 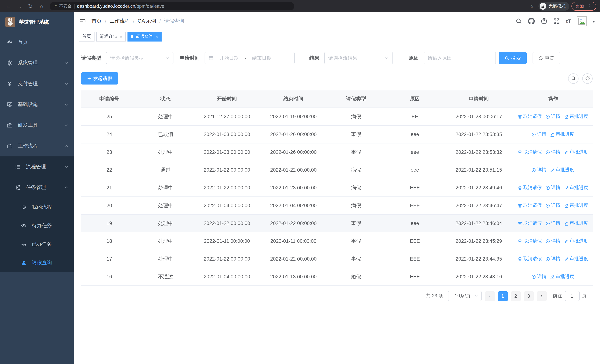 What do you see at coordinates (569, 21) in the screenshot?
I see `font-size-icon` at bounding box center [569, 21].